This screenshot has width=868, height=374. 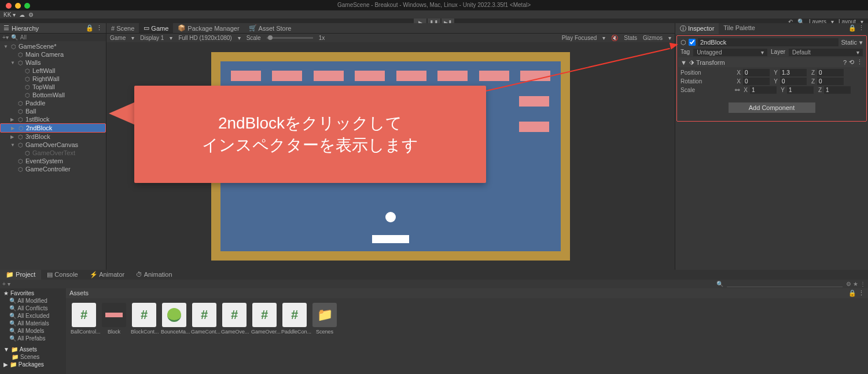 I want to click on hierarchy-item-gameovertext: ⬡GameOverText, so click(x=53, y=153).